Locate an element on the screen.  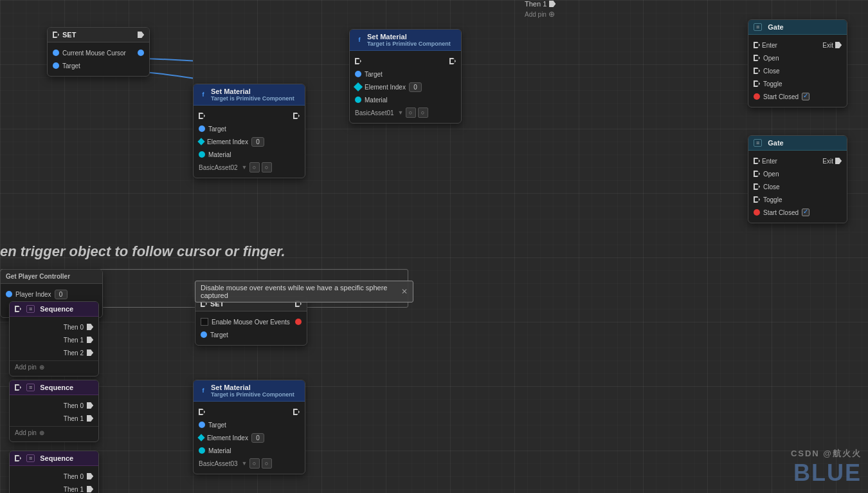
seq3-then0-exec is located at coordinates (90, 476).